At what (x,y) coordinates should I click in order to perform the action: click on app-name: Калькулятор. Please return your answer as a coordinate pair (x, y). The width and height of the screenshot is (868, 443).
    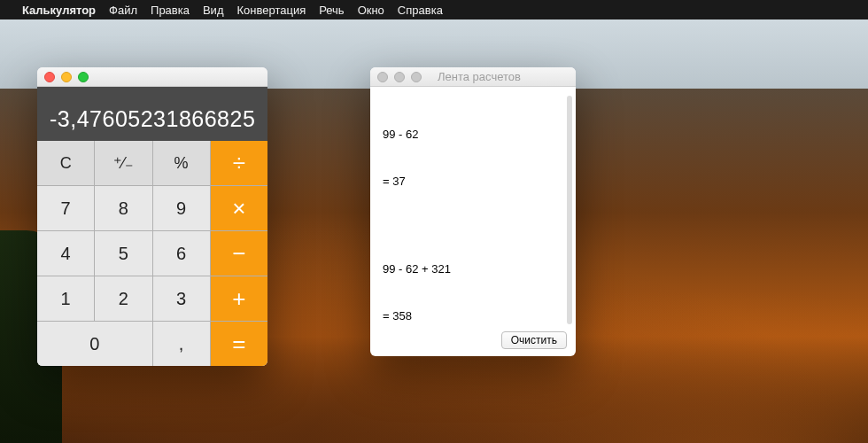
    Looking at the image, I should click on (58, 11).